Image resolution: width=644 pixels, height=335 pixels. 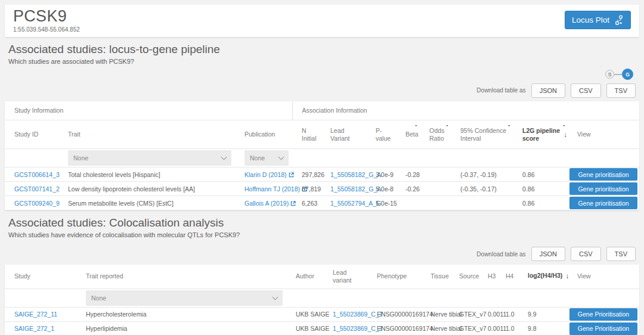 I want to click on l2g-section-subtitle: Which studies are associated with PCSK9?, so click(x=322, y=61).